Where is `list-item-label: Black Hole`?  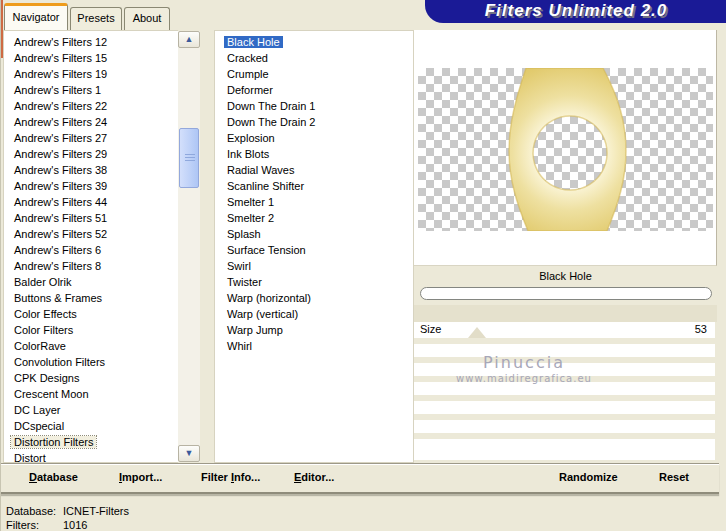
list-item-label: Black Hole is located at coordinates (254, 42).